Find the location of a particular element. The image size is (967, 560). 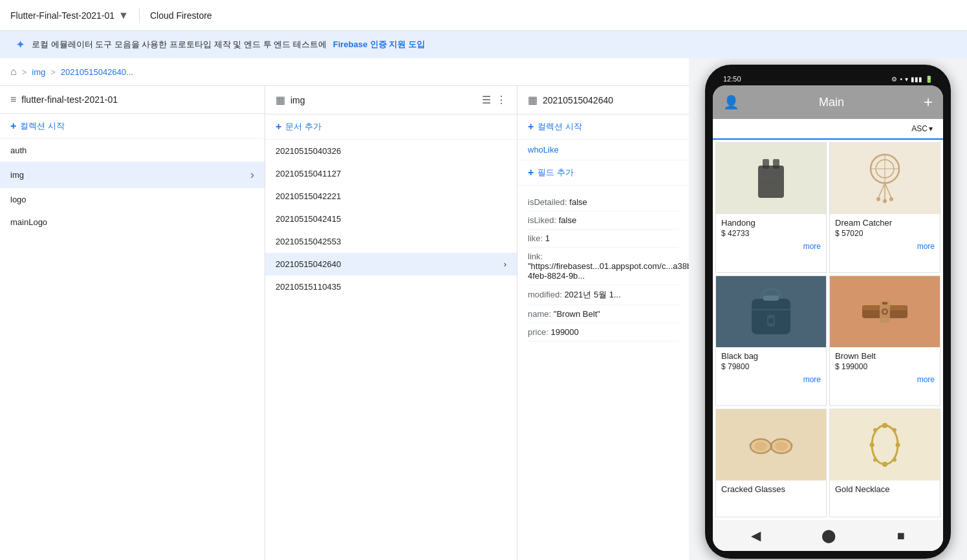

breadcrumb: ⌂ > img > 20210515042640... is located at coordinates (344, 72).